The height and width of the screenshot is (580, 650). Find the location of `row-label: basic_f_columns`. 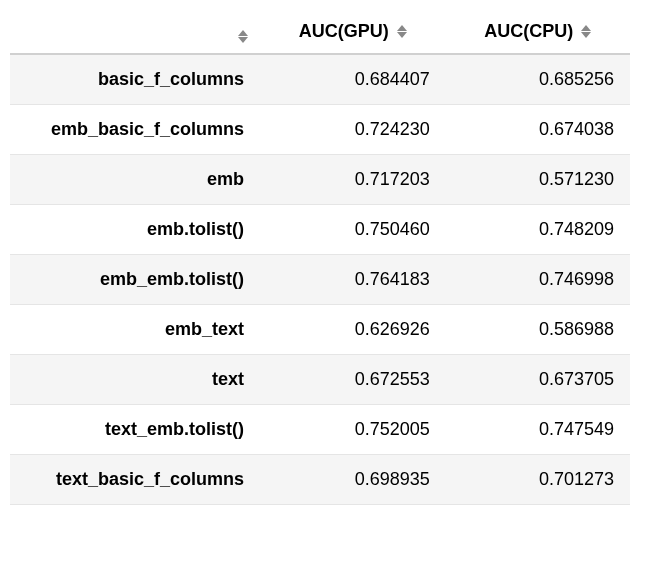

row-label: basic_f_columns is located at coordinates (135, 80).